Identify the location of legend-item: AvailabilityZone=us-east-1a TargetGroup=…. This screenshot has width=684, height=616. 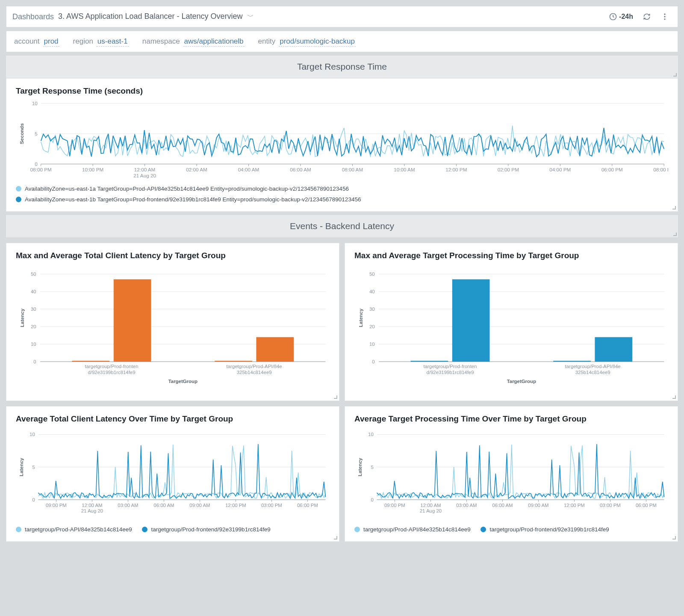
(182, 189).